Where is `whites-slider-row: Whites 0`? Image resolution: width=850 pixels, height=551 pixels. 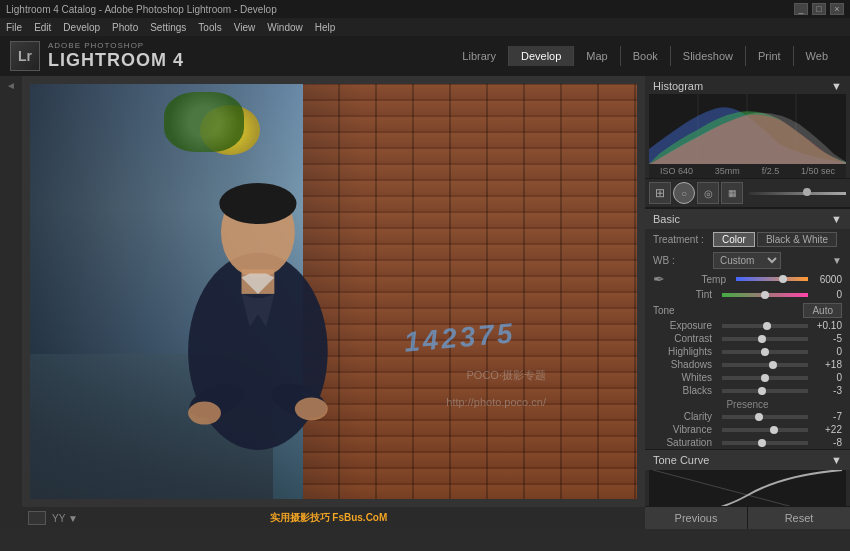
whites-slider-row: Whites 0 is located at coordinates (748, 378).